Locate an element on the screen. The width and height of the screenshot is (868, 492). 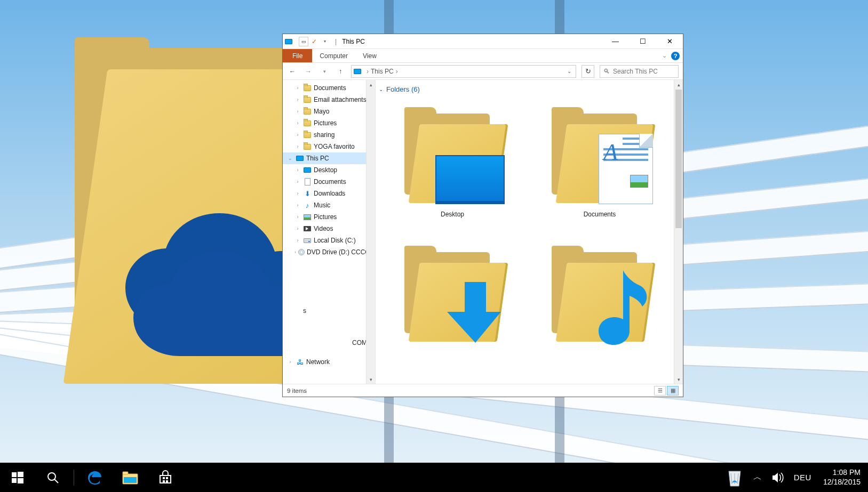
folder-tile-music is located at coordinates (600, 305).